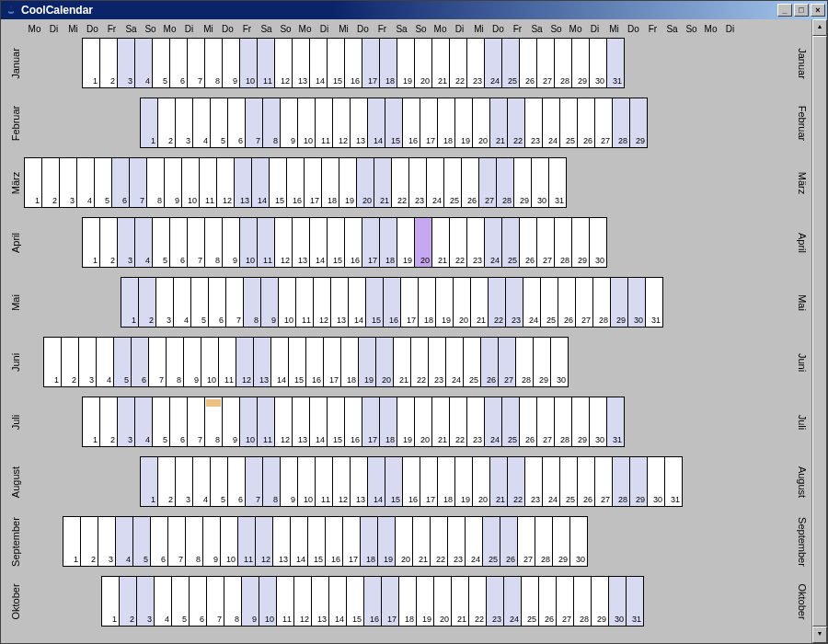 Image resolution: width=828 pixels, height=644 pixels. I want to click on day-cell: 31, so click(654, 302).